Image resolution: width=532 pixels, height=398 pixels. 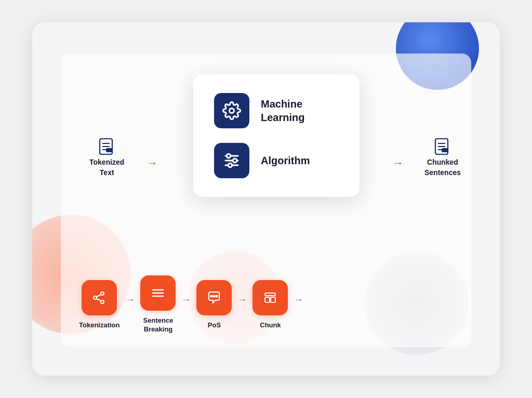 I want to click on pipeline-arrow-end: →, so click(x=298, y=304).